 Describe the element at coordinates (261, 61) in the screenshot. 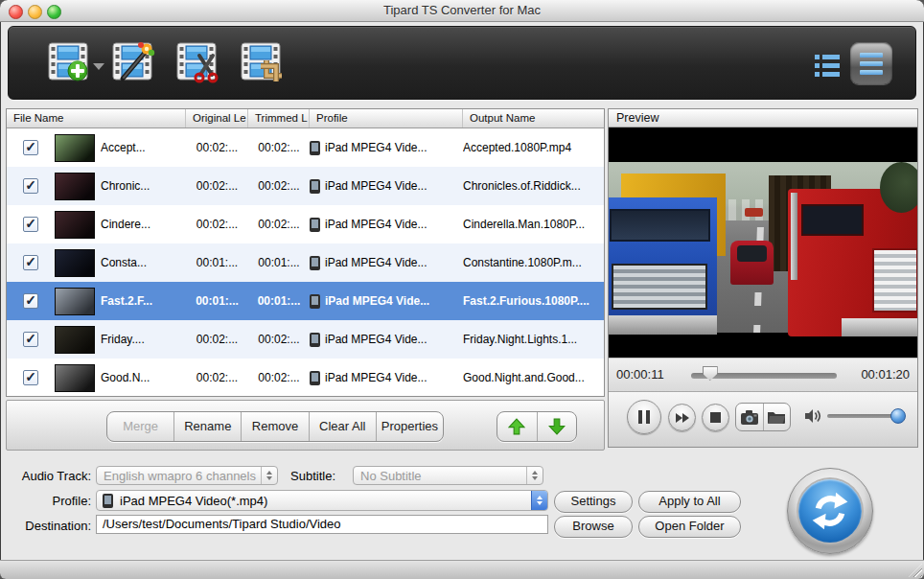

I see `crop-button` at that location.